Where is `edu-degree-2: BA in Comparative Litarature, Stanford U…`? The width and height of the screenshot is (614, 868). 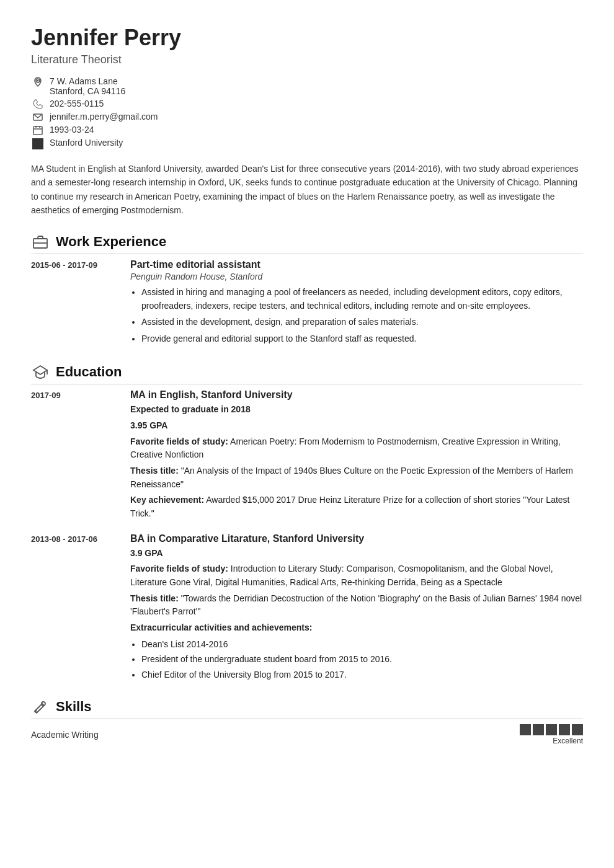 edu-degree-2: BA in Comparative Litarature, Stanford U… is located at coordinates (357, 539).